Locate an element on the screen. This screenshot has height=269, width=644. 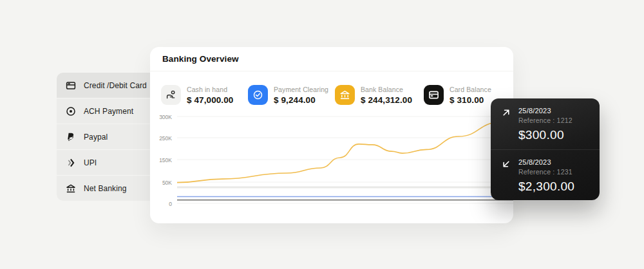
sidebar-item-credit-debit-card: Credit /Debit Card is located at coordinates (108, 86).